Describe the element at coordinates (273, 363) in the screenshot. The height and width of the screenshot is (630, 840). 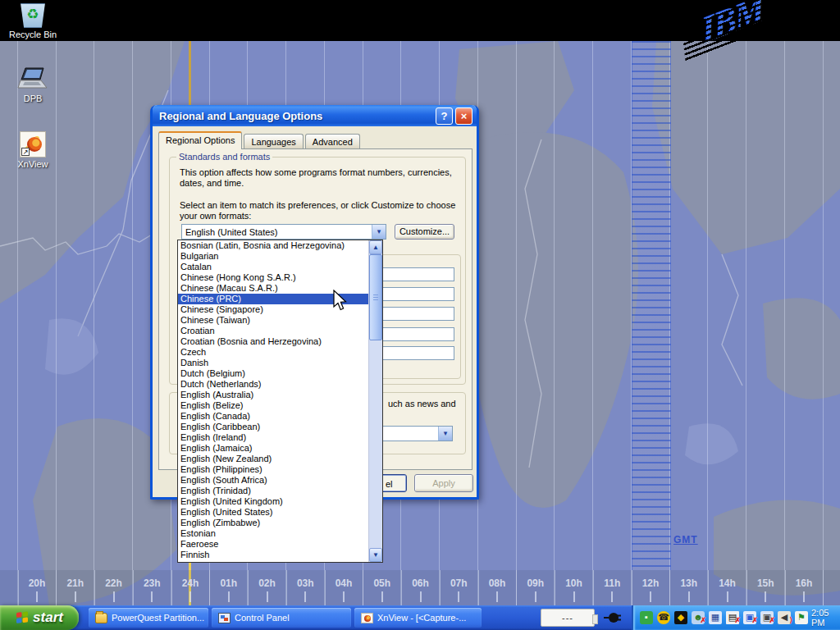
I see `list-item: Danish` at that location.